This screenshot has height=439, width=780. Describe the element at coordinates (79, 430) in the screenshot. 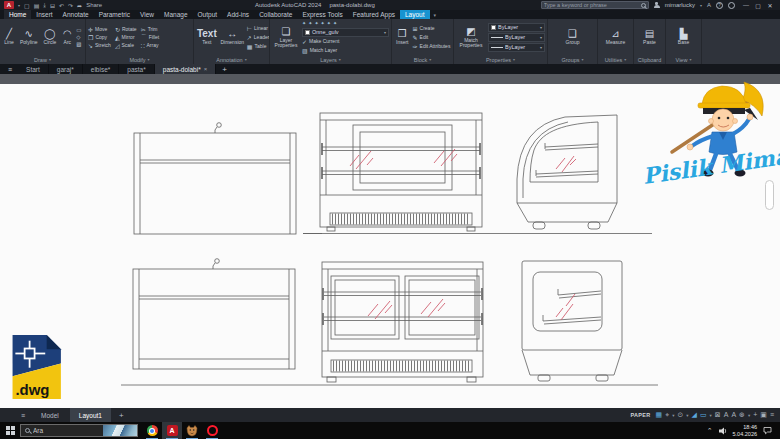

I see `taskbar-search-box` at that location.